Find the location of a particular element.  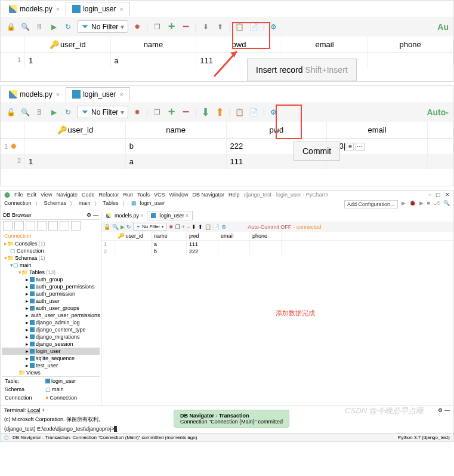

crumb: Schemas is located at coordinates (55, 204).